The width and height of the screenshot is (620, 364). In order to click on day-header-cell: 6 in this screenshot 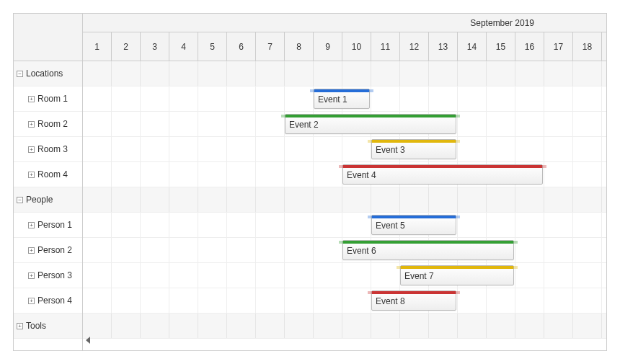, I will do `click(242, 47)`.